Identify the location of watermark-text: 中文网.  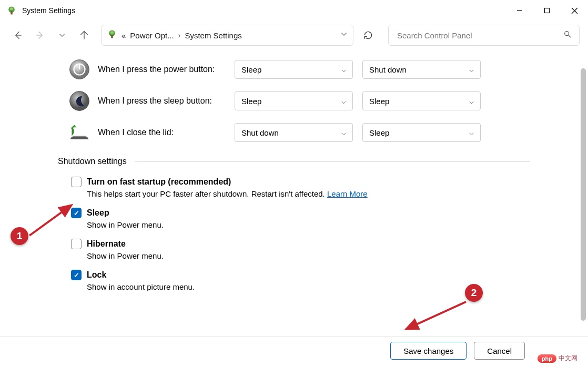
(568, 359).